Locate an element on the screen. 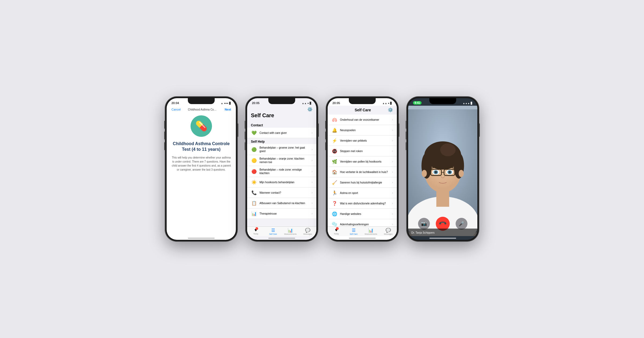 The height and width of the screenshot is (338, 644). neusspoelen-icon: 🔔 is located at coordinates (335, 130).